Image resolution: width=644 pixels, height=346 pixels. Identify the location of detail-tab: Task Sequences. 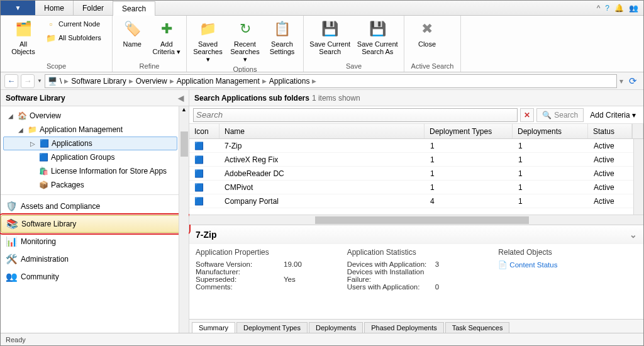
(478, 327).